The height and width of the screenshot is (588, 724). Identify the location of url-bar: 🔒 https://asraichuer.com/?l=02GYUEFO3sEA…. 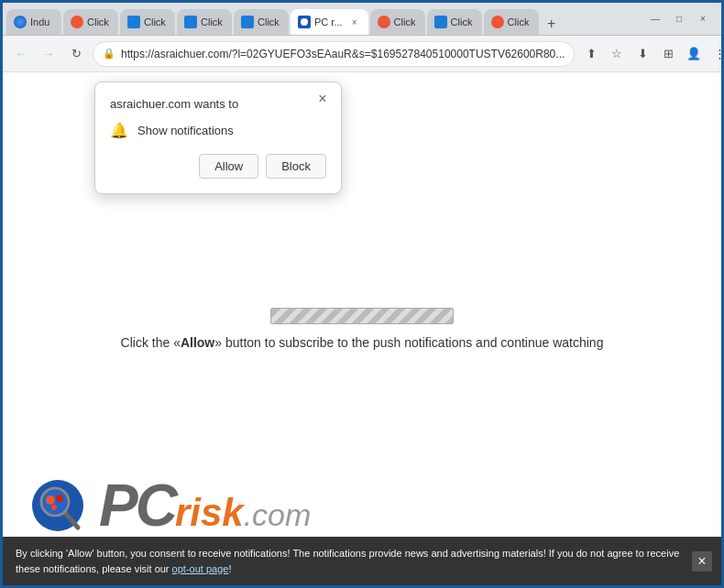
(334, 54).